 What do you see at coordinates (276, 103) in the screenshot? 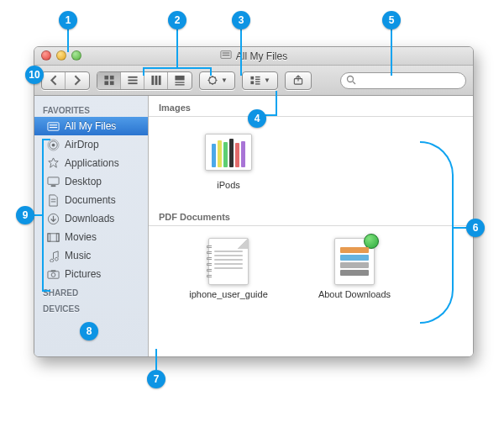
I see `leader-4v` at bounding box center [276, 103].